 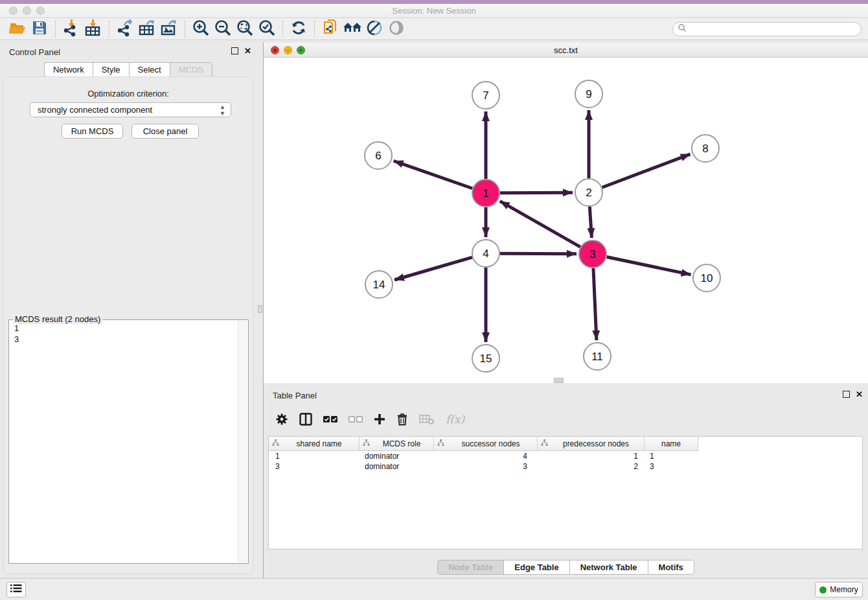 What do you see at coordinates (591, 456) in the screenshot?
I see `table-cell-predecessor-nodes: 1` at bounding box center [591, 456].